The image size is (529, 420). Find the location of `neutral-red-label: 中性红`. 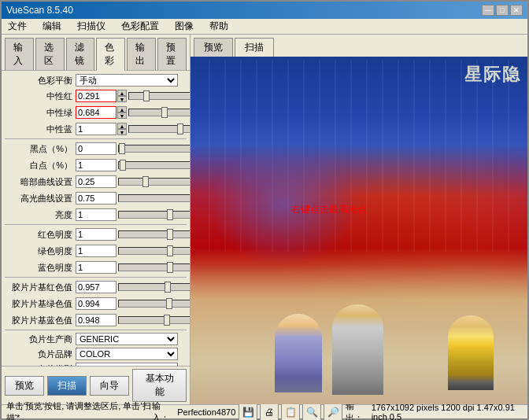

neutral-red-label: 中性红 is located at coordinates (40, 96).